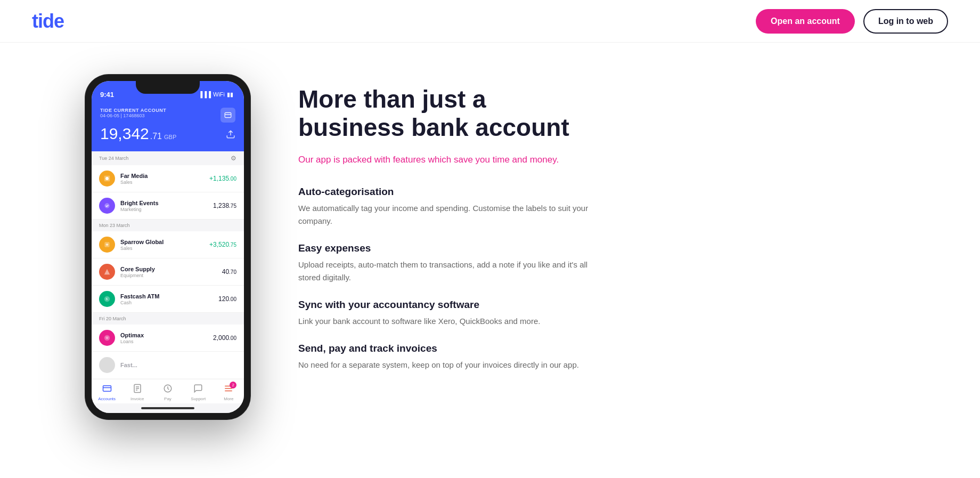 The image size is (980, 478). Describe the element at coordinates (137, 392) in the screenshot. I see `nav-invoice: Invoice` at that location.